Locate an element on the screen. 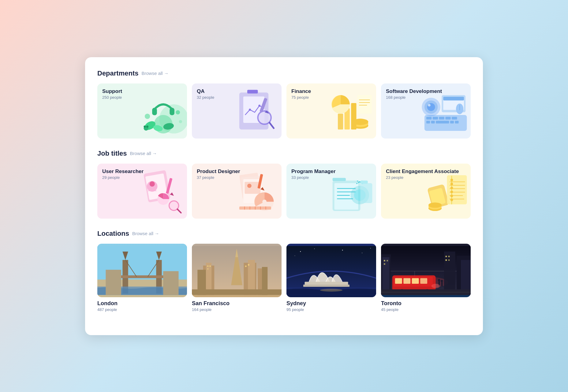 This screenshot has width=568, height=392. job-titles-browse-all: Browse all → is located at coordinates (144, 153).